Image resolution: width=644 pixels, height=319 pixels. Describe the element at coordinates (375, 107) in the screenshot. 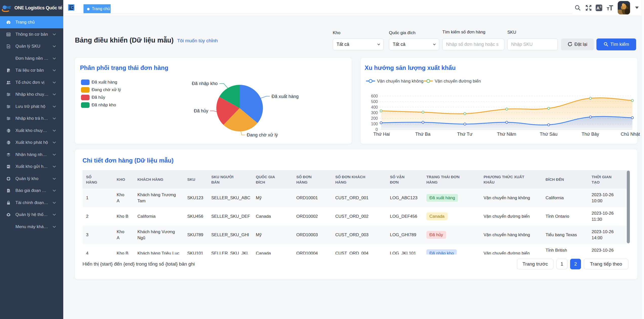

I see `svg-text: 400` at that location.